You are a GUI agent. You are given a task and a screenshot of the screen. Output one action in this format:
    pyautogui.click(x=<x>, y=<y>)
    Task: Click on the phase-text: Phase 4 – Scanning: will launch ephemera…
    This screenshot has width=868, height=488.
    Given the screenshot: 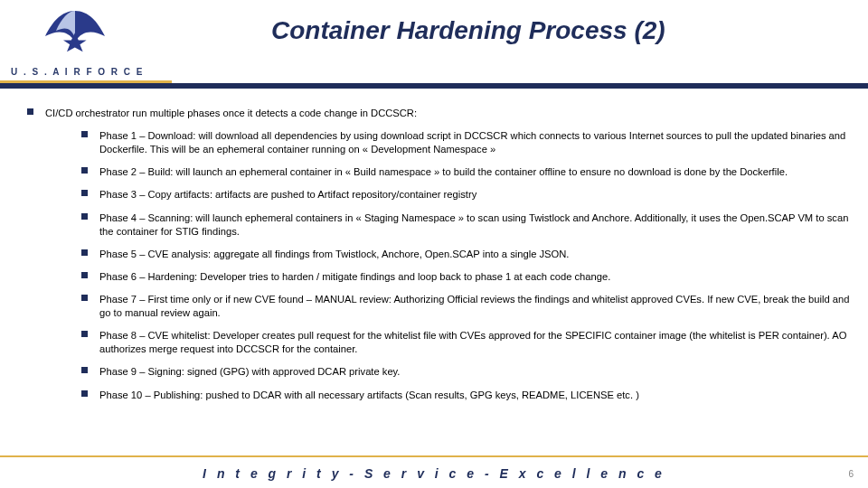 What is the action you would take?
    pyautogui.click(x=475, y=225)
    